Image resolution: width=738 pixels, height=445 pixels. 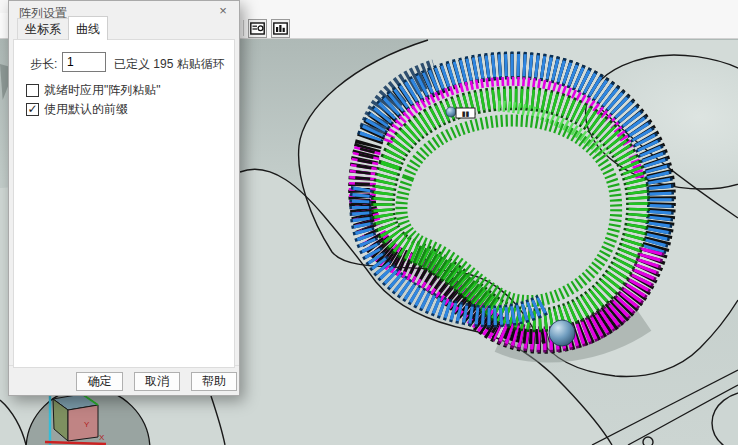 What do you see at coordinates (43, 29) in the screenshot?
I see `tab-coordinate-system: 坐标系` at bounding box center [43, 29].